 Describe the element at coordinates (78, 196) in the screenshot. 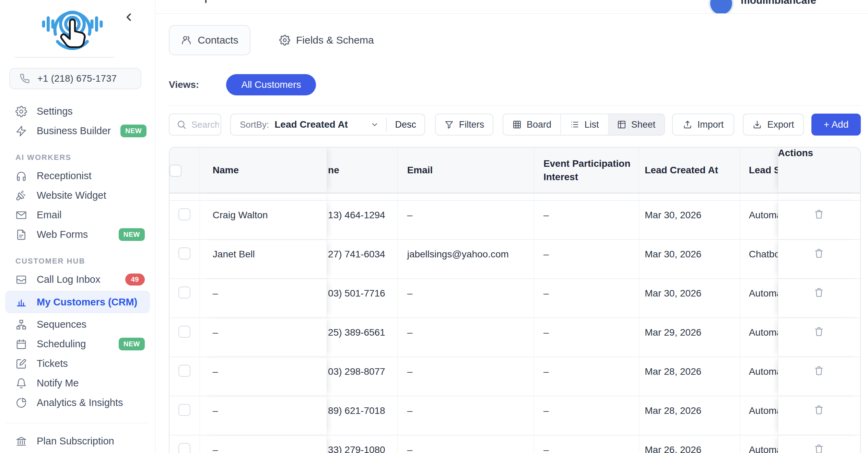

I see `sidebar-item-website-widget: Website Widget` at that location.